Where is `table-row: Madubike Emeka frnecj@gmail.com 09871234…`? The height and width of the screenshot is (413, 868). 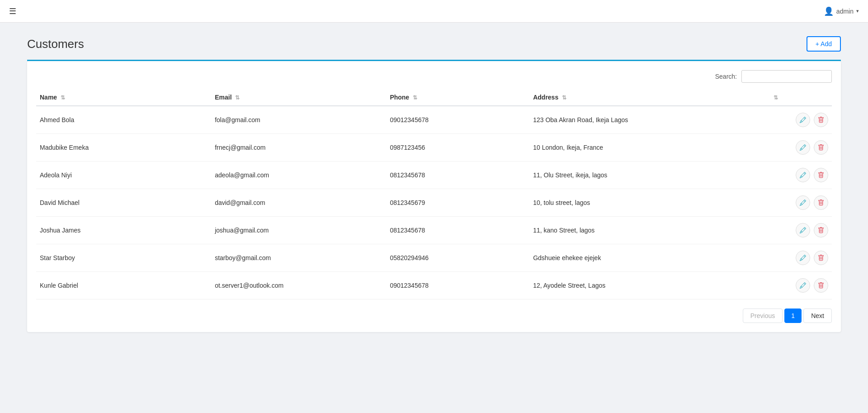 table-row: Madubike Emeka frnecj@gmail.com 09871234… is located at coordinates (434, 147).